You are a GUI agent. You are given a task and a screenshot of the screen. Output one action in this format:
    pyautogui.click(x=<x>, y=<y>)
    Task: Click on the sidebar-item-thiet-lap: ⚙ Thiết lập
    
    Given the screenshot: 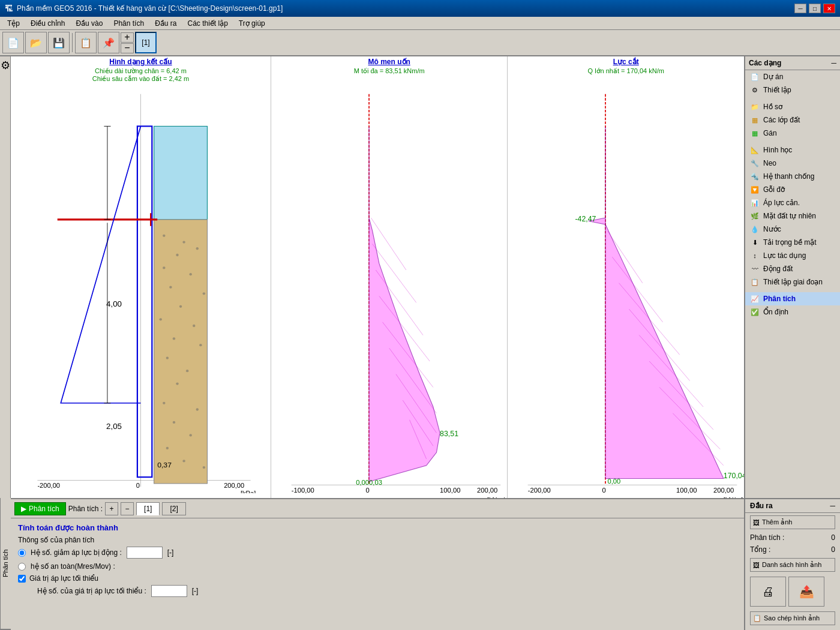 What is the action you would take?
    pyautogui.click(x=793, y=90)
    